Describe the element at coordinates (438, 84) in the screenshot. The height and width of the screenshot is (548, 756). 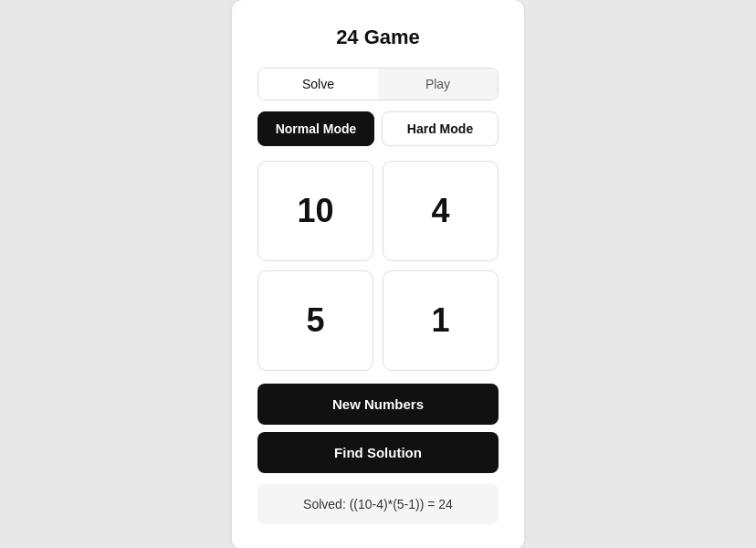
I see `tab-play: Play` at that location.